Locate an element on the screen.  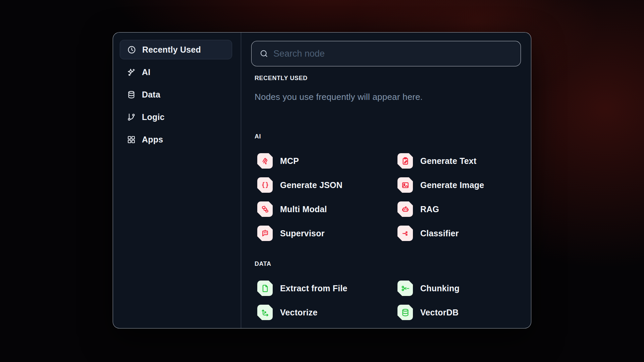
section-header: DATA is located at coordinates (388, 264).